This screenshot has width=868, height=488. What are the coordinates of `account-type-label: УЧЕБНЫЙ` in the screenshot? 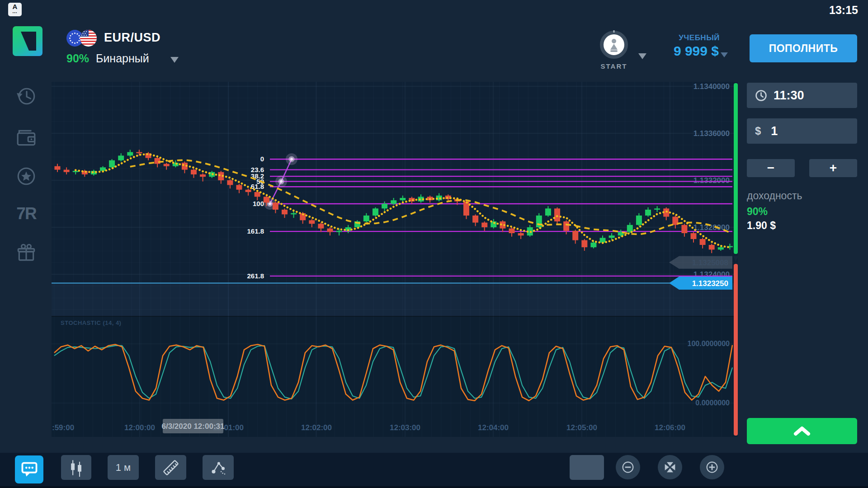 It's located at (699, 38).